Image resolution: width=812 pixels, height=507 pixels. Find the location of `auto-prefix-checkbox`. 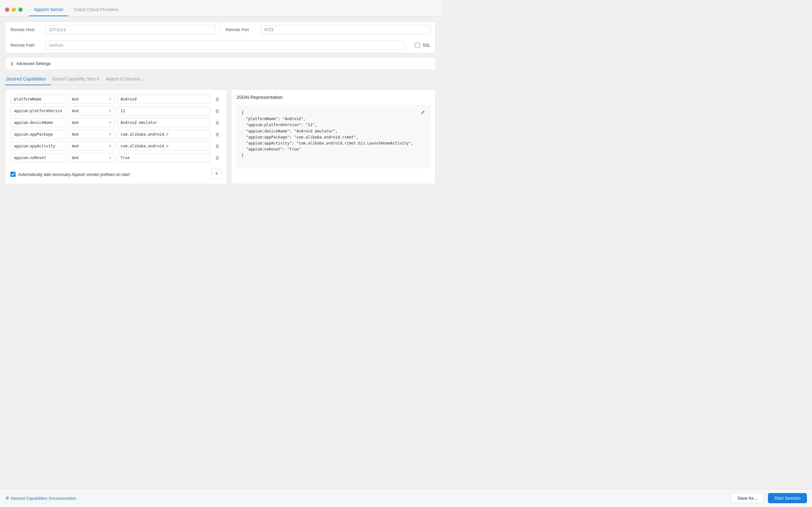

auto-prefix-checkbox is located at coordinates (13, 174).